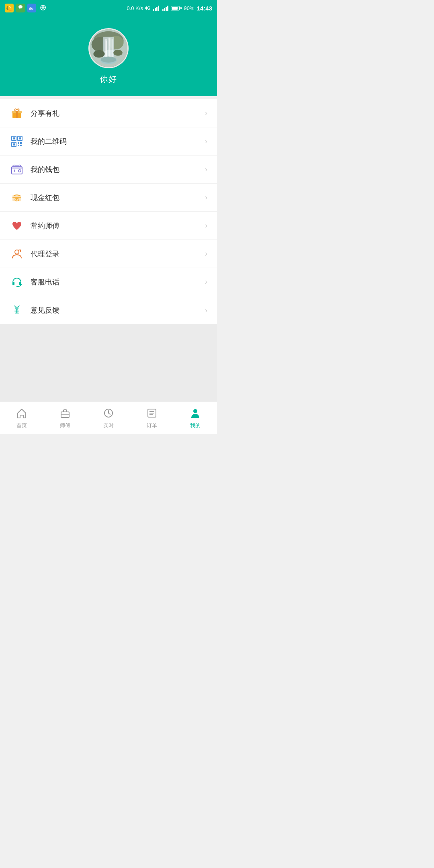 Image resolution: width=434 pixels, height=868 pixels. What do you see at coordinates (118, 113) in the screenshot?
I see `menu-label-share: 分享有礼` at bounding box center [118, 113].